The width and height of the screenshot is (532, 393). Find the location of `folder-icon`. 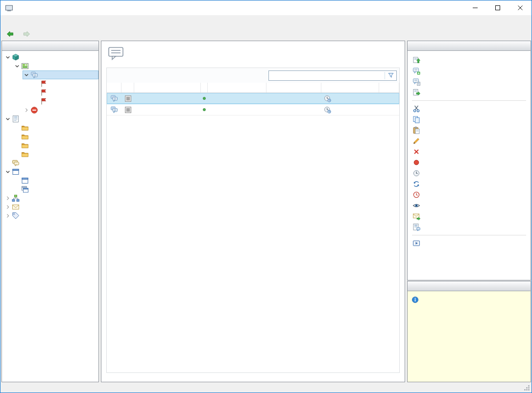

folder-icon is located at coordinates (25, 154).